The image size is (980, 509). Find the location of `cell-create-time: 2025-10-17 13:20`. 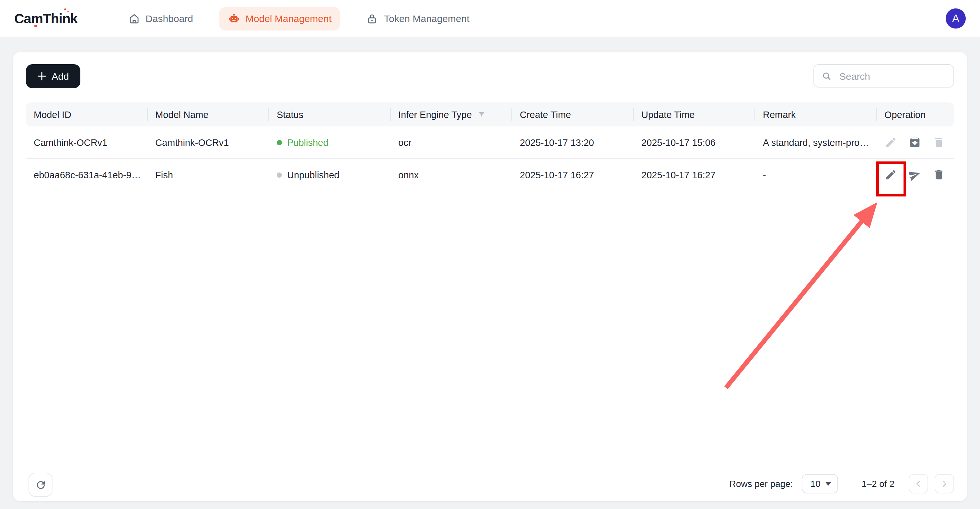

cell-create-time: 2025-10-17 13:20 is located at coordinates (573, 142).